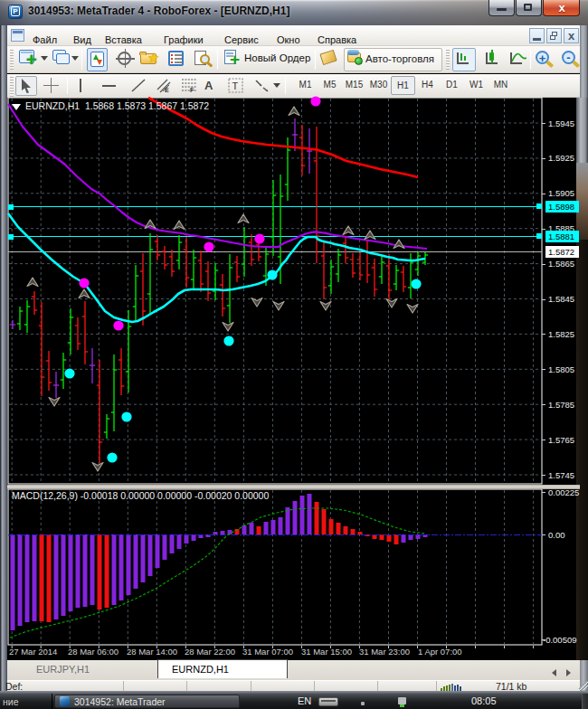 The image size is (588, 709). I want to click on svg-text: 1.5905, so click(561, 194).